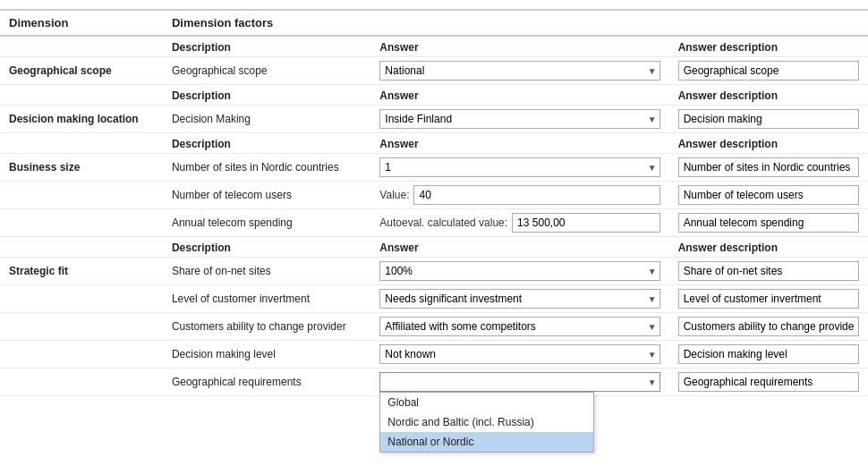  I want to click on table-row: Business sizeNumber of sites in Nordic c…, so click(434, 168).